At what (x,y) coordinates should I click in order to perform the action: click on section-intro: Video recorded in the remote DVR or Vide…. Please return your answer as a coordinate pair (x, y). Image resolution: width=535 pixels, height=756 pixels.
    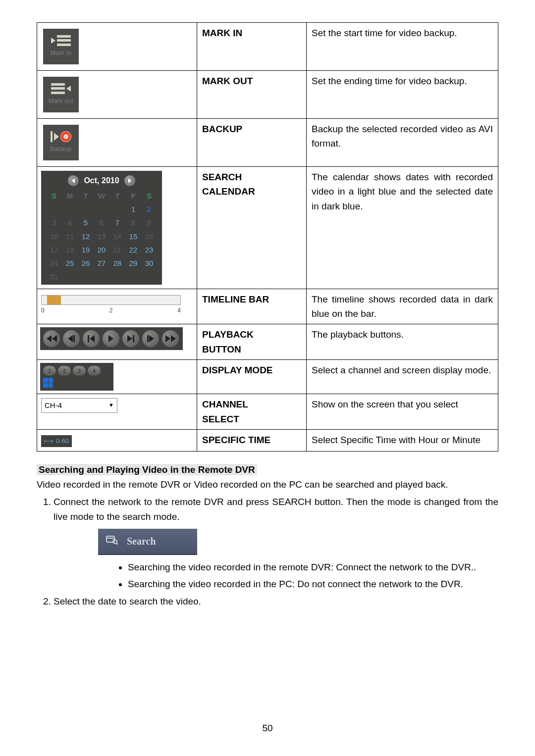
    Looking at the image, I should click on (268, 484).